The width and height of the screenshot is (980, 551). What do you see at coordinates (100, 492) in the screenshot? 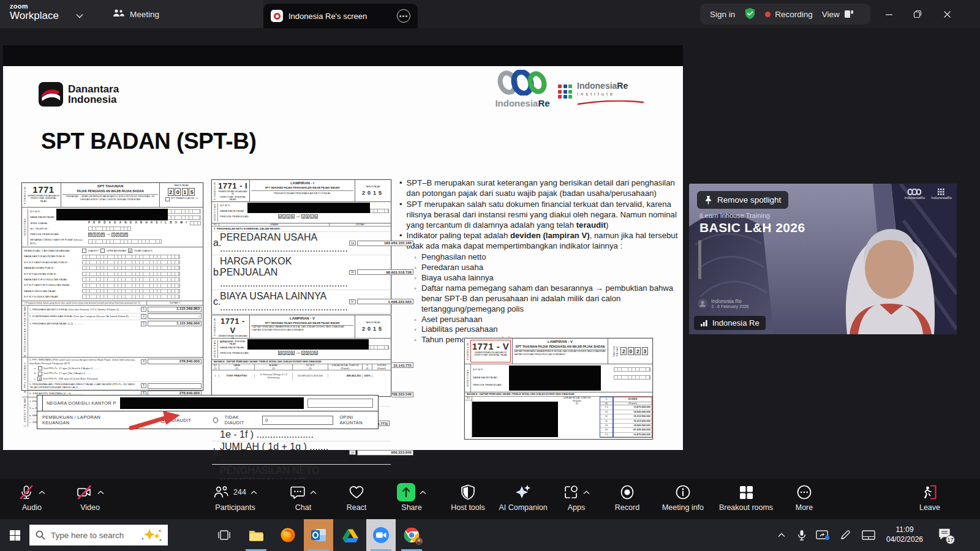
I see `video-chevron-up-icon` at bounding box center [100, 492].